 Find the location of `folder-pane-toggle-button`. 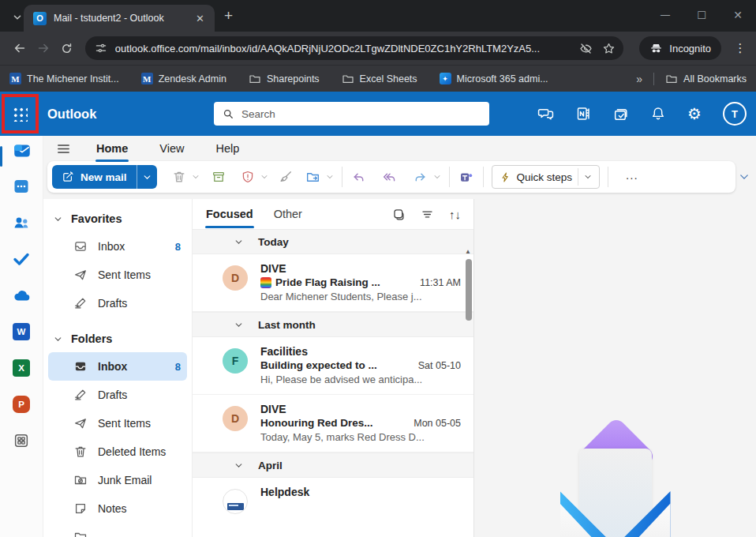

folder-pane-toggle-button is located at coordinates (63, 148).